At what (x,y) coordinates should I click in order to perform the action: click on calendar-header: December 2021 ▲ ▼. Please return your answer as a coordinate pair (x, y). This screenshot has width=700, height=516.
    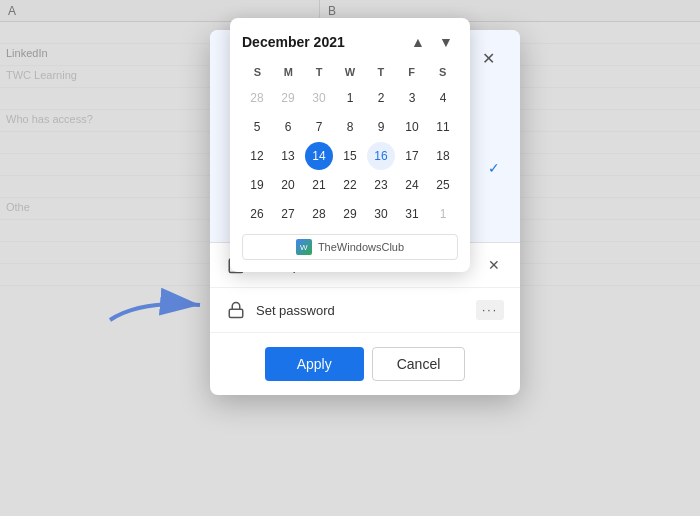
    Looking at the image, I should click on (350, 42).